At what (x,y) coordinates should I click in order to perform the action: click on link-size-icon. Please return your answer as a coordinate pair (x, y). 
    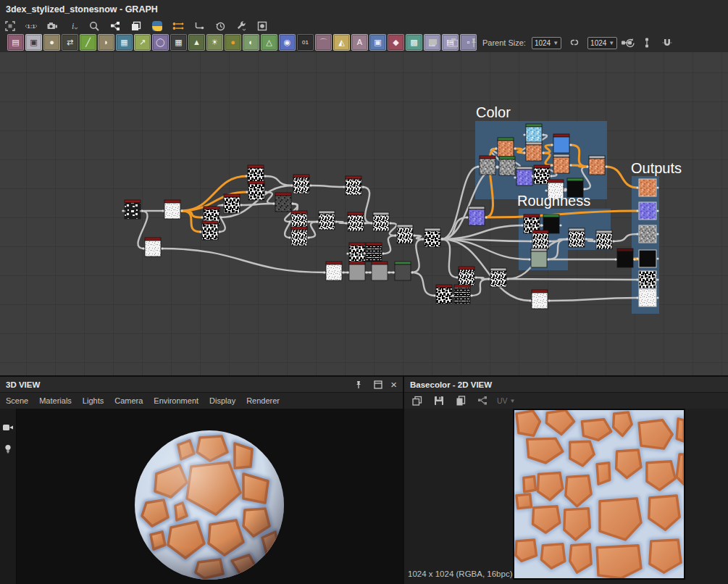
    Looking at the image, I should click on (574, 43).